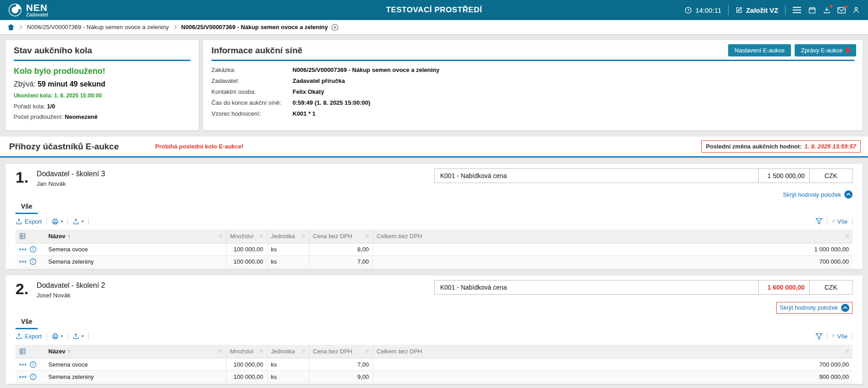 The height and width of the screenshot is (388, 868). What do you see at coordinates (102, 96) in the screenshot?
I see `round-end: Ukončení kola: 1. 8. 2025 15:00:00` at bounding box center [102, 96].